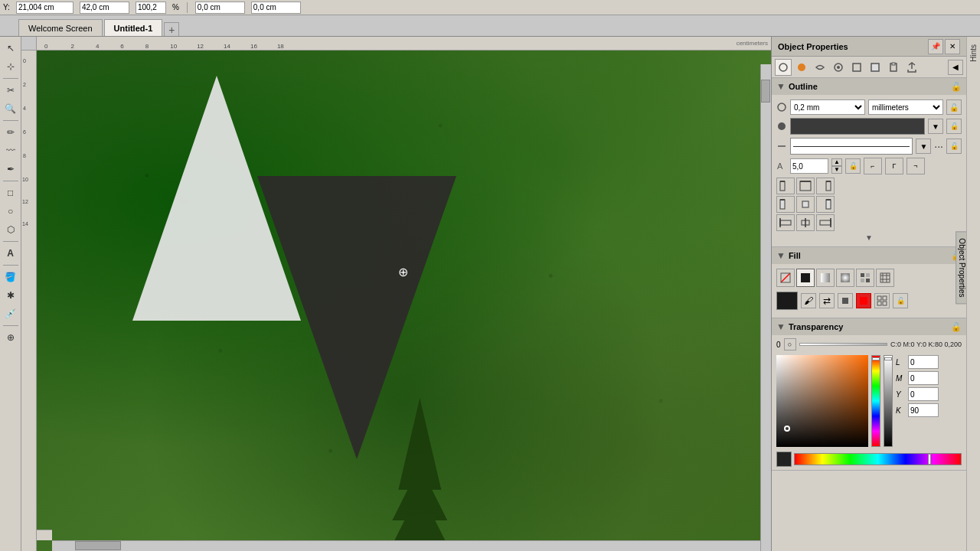 This screenshot has height=551, width=980. What do you see at coordinates (825, 278) in the screenshot?
I see `fill-linear-btn` at bounding box center [825, 278].